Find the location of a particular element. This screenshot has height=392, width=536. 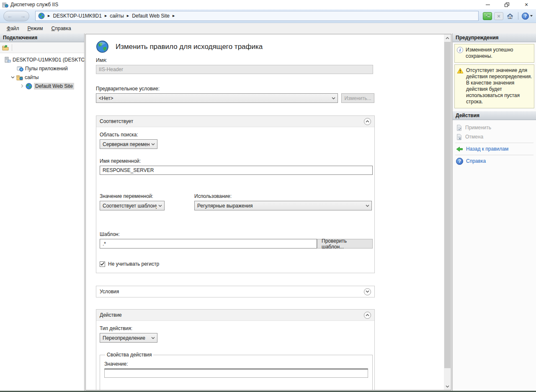

right-panel: Предупреждения i Изменения успешно сохра… is located at coordinates (494, 212).